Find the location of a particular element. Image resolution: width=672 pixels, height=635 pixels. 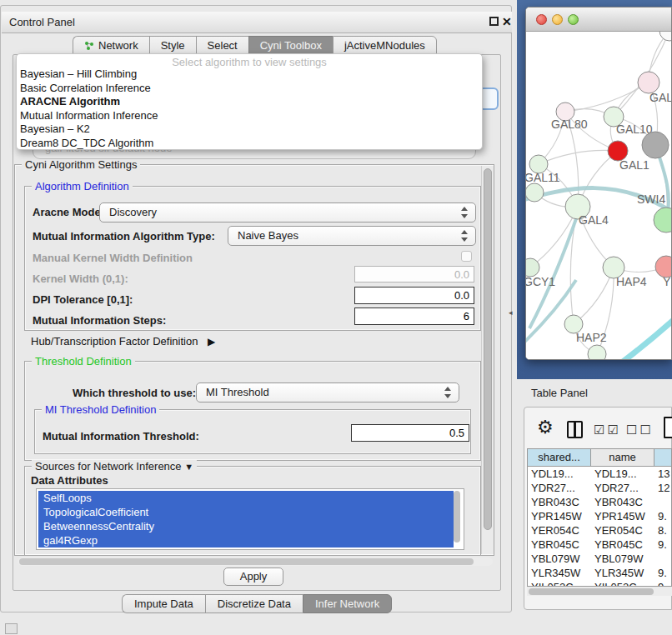

tab-infer-network: Infer Network is located at coordinates (347, 603).